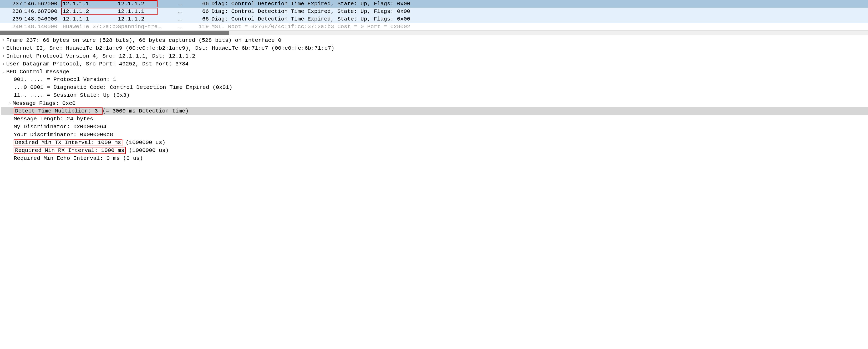  What do you see at coordinates (144, 27) in the screenshot?
I see `col-dst: Spanning-tre…` at bounding box center [144, 27].